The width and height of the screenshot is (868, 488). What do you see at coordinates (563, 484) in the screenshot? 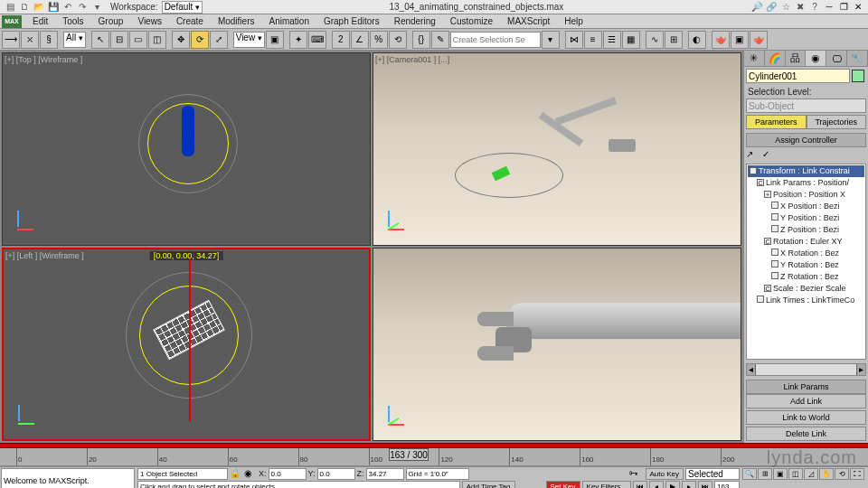
I see `set-key-button: Set Key` at bounding box center [563, 484].